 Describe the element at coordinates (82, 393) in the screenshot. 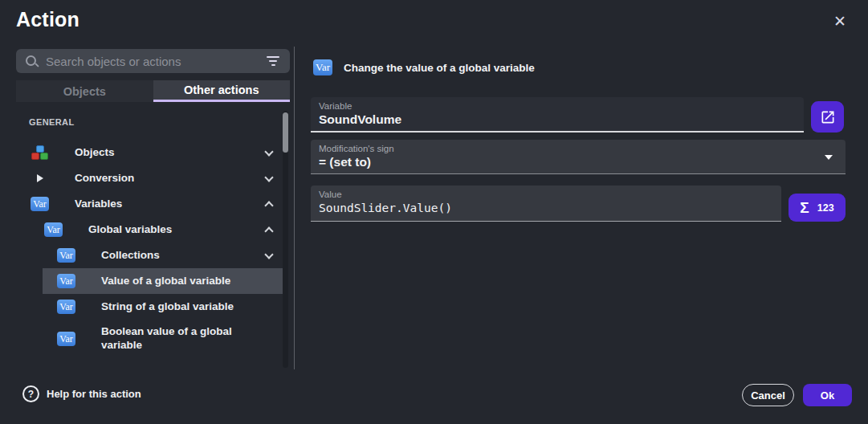

I see `help-link: ? Help for this action` at that location.